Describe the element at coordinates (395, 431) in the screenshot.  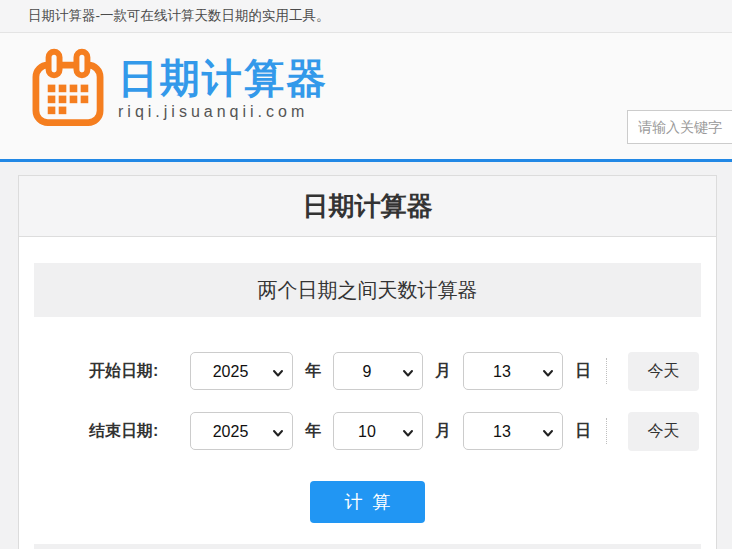
I see `end-date-row: 结束日期: 2025 年 10` at that location.